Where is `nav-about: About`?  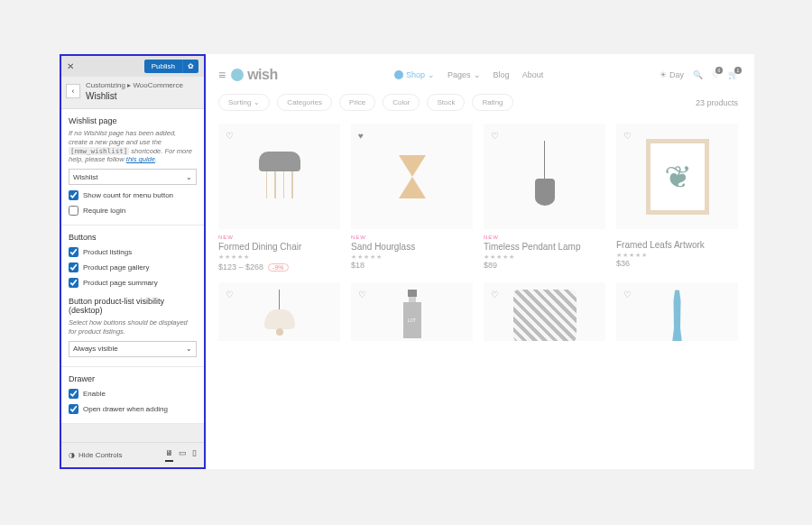 nav-about: About is located at coordinates (533, 75).